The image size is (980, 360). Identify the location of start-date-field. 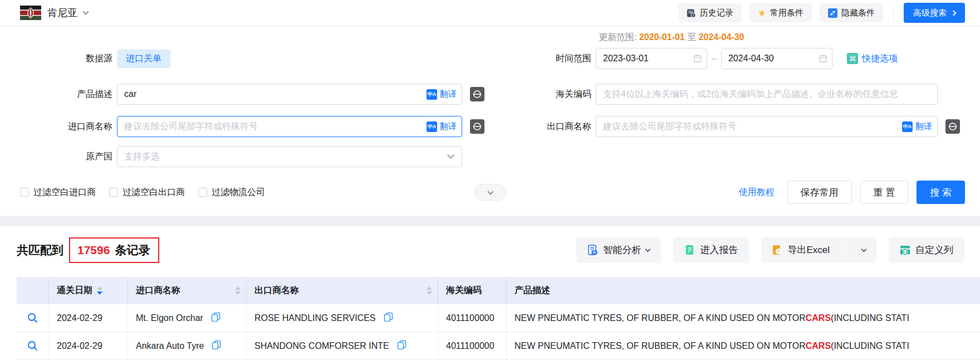
(651, 59).